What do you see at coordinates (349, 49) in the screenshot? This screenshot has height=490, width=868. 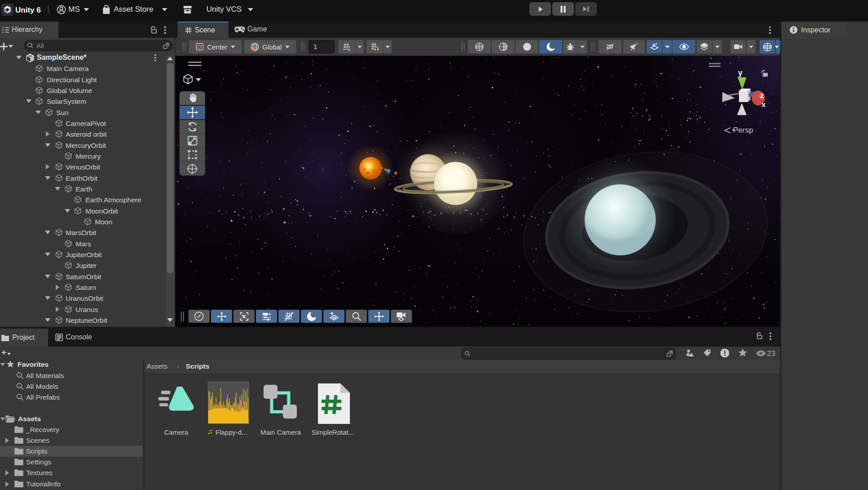 I see `svg-text: Y` at bounding box center [349, 49].